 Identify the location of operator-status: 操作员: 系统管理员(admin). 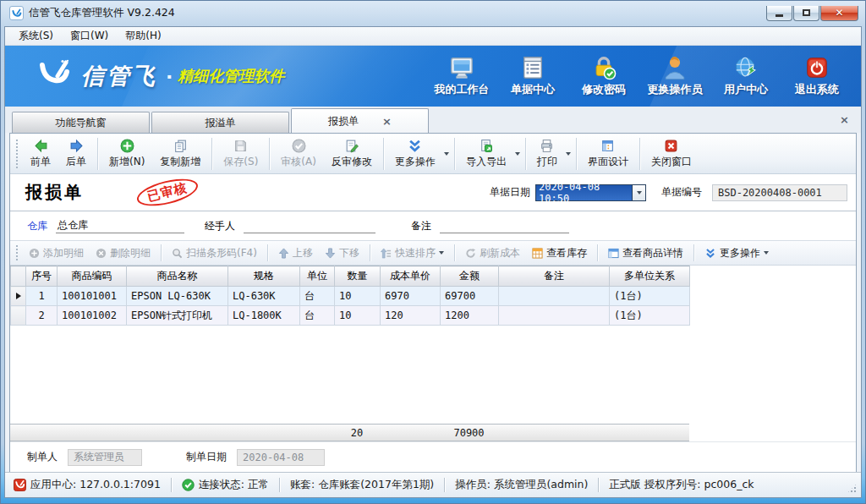
(521, 485).